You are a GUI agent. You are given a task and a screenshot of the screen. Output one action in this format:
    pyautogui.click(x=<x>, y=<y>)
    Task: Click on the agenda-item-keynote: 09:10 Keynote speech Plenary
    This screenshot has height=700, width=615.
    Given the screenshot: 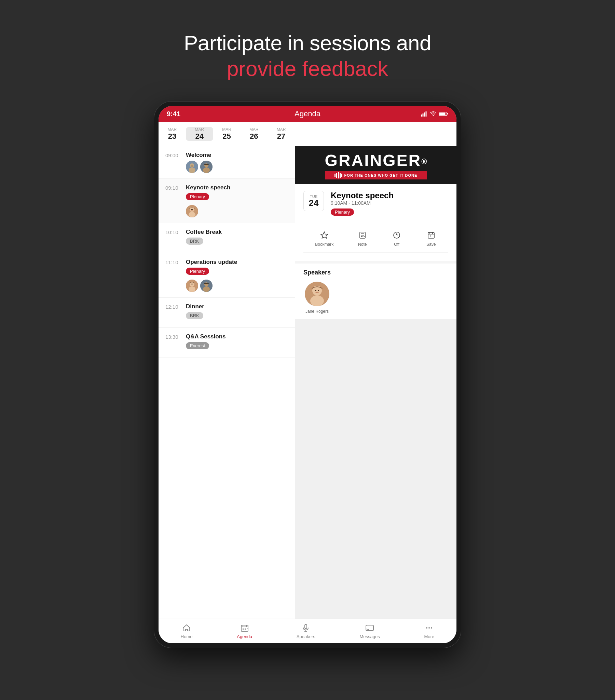 What is the action you would take?
    pyautogui.click(x=227, y=201)
    